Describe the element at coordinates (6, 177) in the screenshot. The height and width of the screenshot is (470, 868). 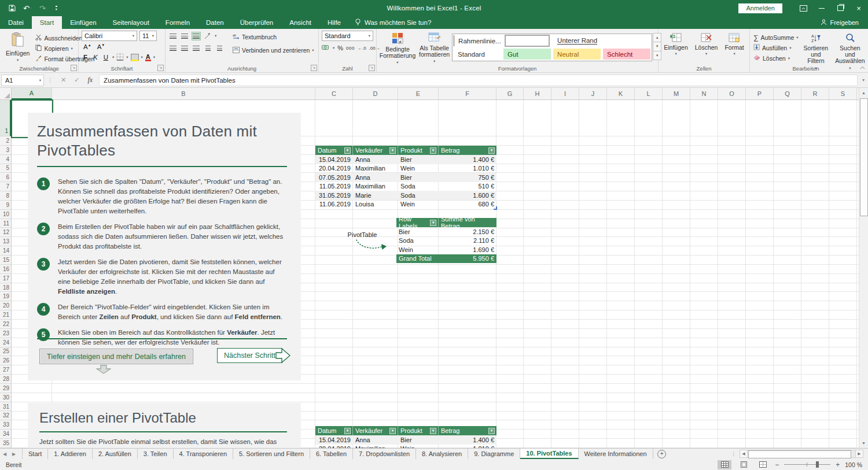
I see `row-header-6: 6` at that location.